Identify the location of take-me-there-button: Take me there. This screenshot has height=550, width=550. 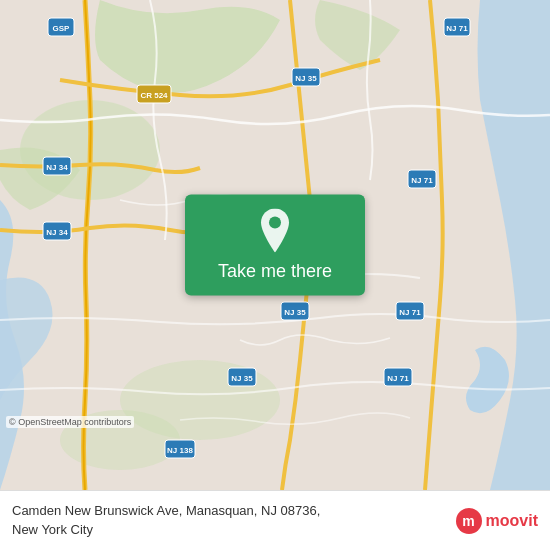
(275, 246).